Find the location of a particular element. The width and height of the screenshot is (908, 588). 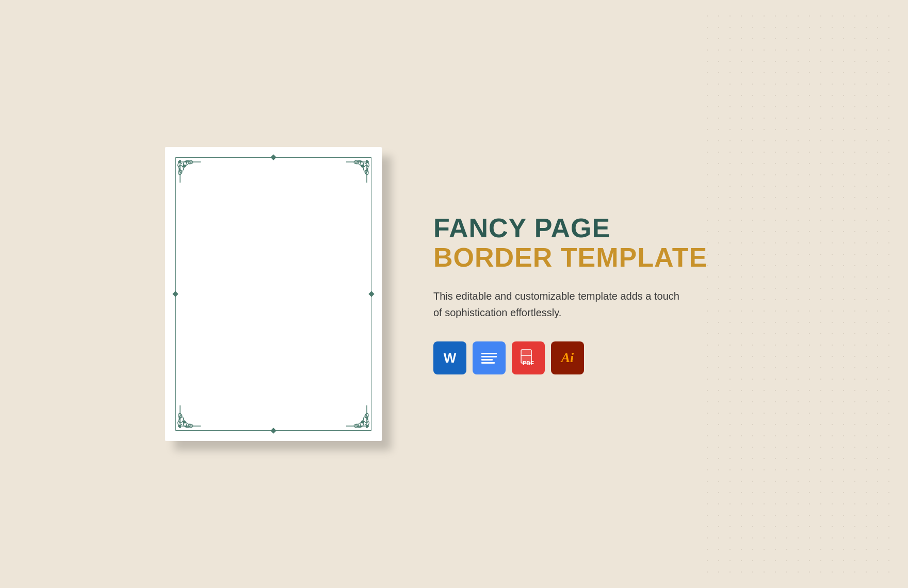

text-content: FANCY PAGE BORDER TEMPLATE This editable… is located at coordinates (588, 294).